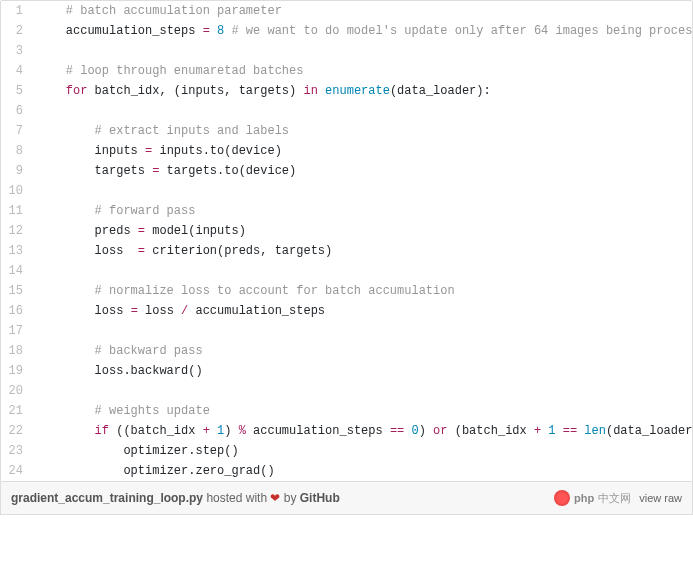 This screenshot has height=574, width=693. I want to click on github-link: GitHub, so click(320, 498).